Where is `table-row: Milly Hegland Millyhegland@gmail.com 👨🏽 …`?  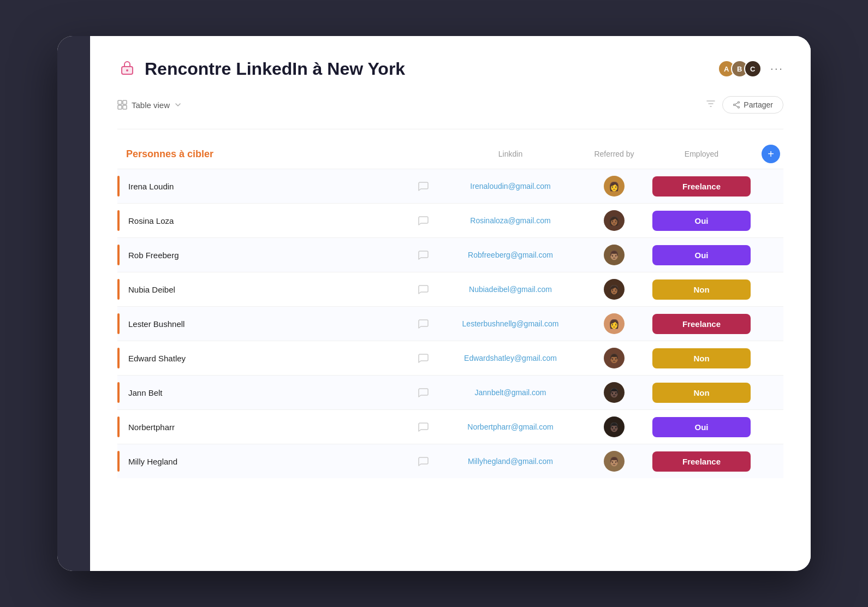 table-row: Milly Hegland Millyhegland@gmail.com 👨🏽 … is located at coordinates (450, 461).